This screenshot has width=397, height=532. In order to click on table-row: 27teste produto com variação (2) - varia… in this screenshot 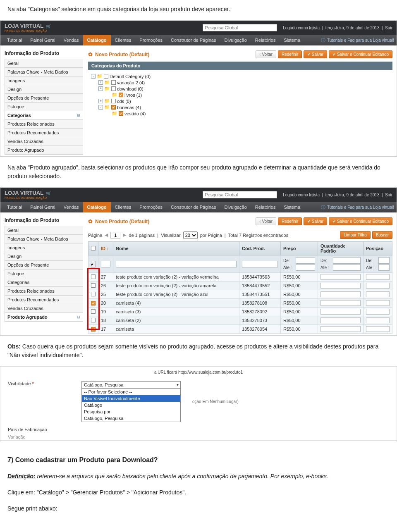, I will do `click(241, 277)`.